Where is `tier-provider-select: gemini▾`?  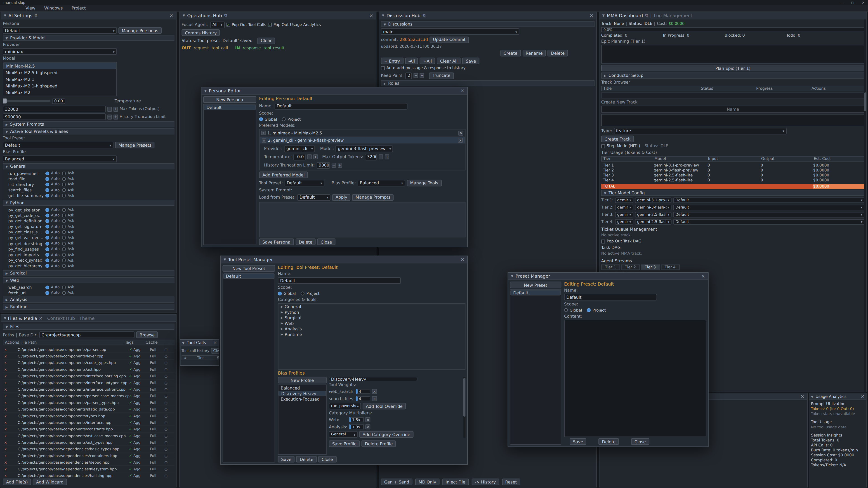
tier-provider-select: gemini▾ is located at coordinates (624, 207).